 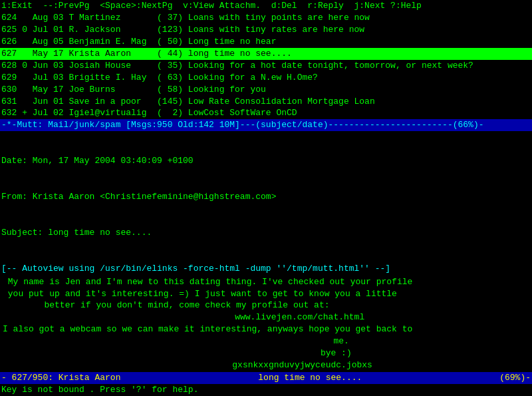 What do you see at coordinates (266, 282) in the screenshot?
I see `list-item: My name is Jen and I'm new to this datin…` at bounding box center [266, 282].